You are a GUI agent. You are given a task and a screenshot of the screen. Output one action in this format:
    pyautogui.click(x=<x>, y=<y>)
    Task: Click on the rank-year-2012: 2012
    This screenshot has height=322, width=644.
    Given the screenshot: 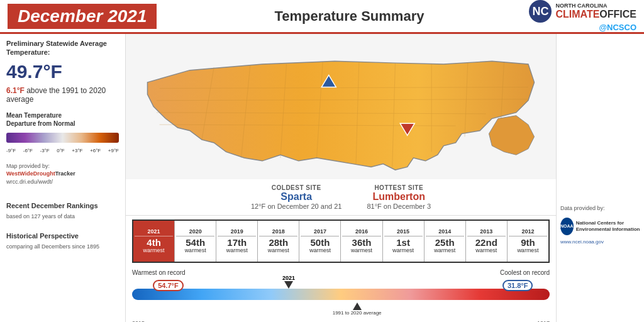 What is the action you would take?
    pyautogui.click(x=528, y=233)
    